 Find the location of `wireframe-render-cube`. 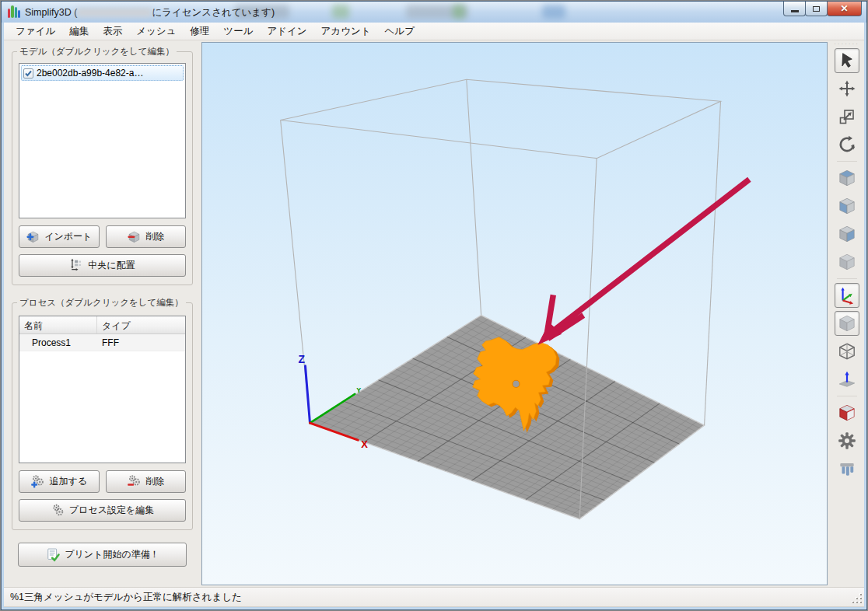

wireframe-render-cube is located at coordinates (847, 351).